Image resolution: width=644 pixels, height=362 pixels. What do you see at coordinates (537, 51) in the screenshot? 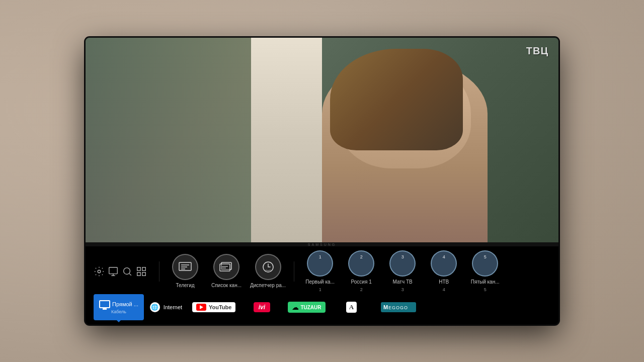
I see `channel-logo: ТВЦ` at bounding box center [537, 51].